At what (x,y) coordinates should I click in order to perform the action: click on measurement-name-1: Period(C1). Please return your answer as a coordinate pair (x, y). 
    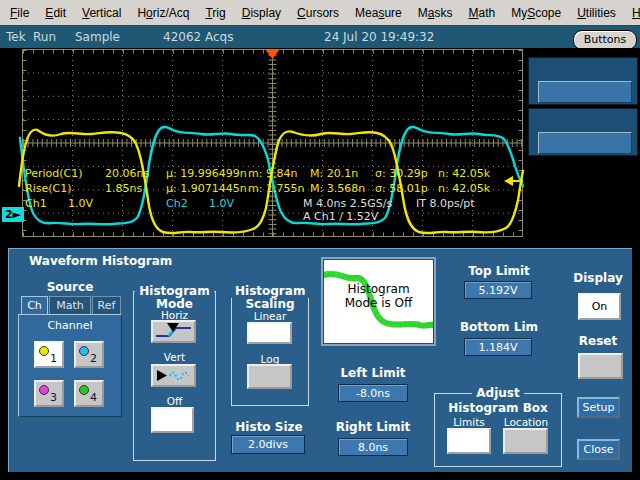
    Looking at the image, I should click on (54, 174).